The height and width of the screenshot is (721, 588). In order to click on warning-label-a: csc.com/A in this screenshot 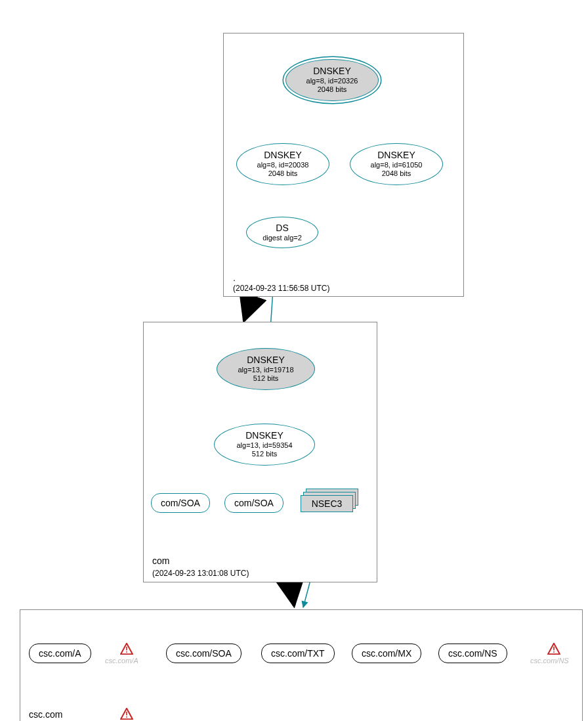, I will do `click(122, 661)`.